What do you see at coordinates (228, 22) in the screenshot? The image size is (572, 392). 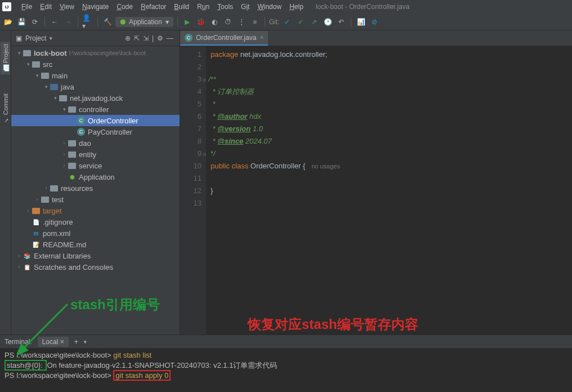 I see `profile-icon: ⏱` at bounding box center [228, 22].